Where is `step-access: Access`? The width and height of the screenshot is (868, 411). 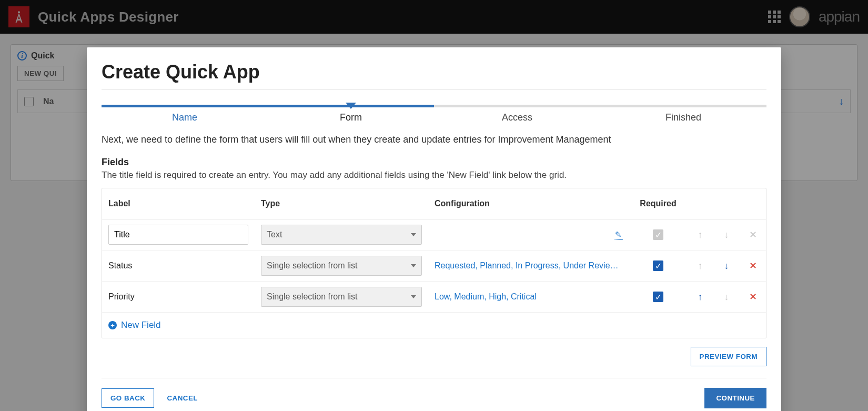 step-access: Access is located at coordinates (517, 118).